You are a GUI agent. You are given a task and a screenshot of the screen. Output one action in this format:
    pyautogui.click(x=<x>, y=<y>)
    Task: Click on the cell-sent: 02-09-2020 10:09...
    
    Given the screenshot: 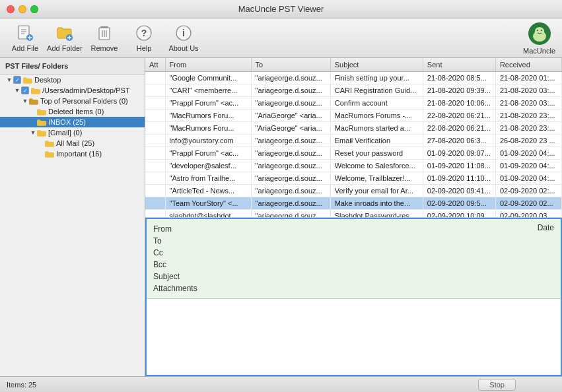 What is the action you would take?
    pyautogui.click(x=459, y=214)
    